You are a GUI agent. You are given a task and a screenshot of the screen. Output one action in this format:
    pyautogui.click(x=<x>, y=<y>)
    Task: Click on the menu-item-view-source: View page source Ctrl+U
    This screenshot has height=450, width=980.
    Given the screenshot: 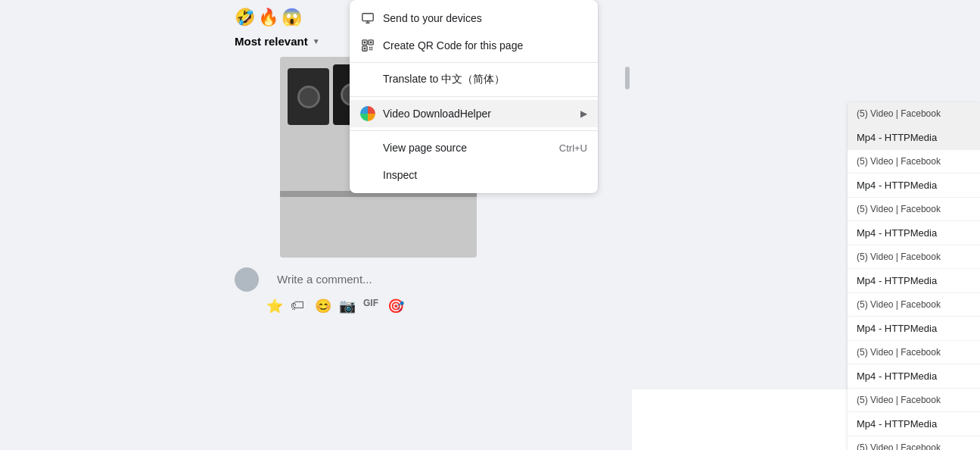 What is the action you would take?
    pyautogui.click(x=474, y=148)
    